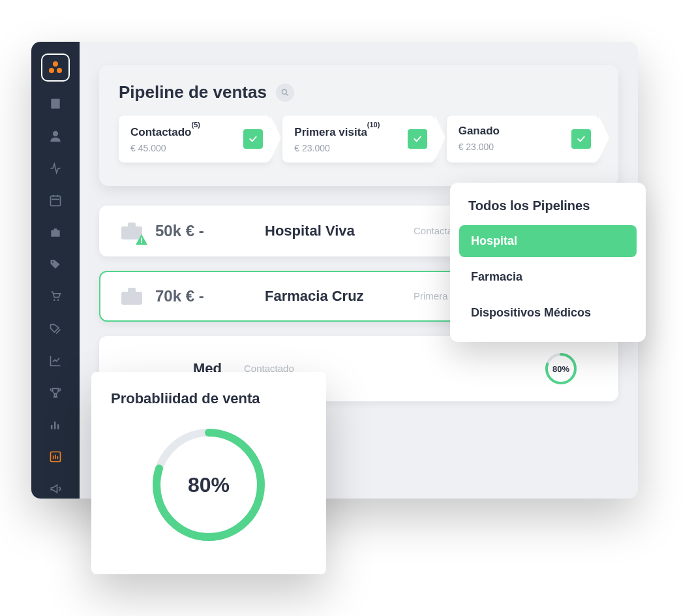 This screenshot has width=694, height=616. I want to click on stage-label: Ganado, so click(479, 131).